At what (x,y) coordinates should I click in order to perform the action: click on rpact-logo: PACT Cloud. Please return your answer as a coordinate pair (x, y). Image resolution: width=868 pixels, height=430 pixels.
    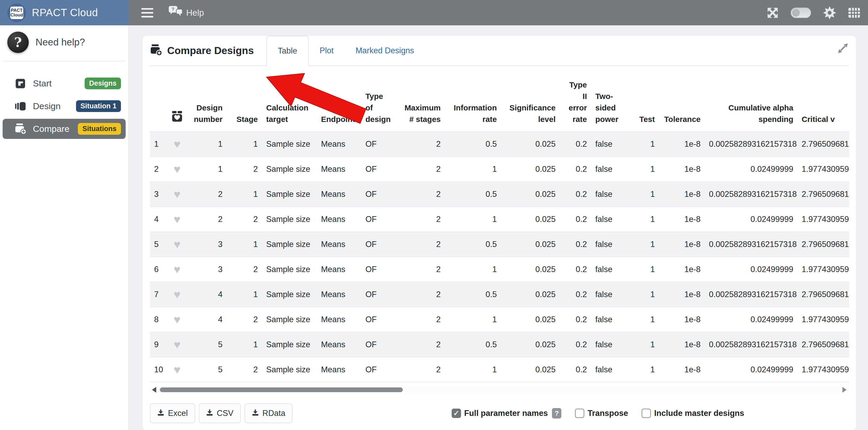
    Looking at the image, I should click on (17, 13).